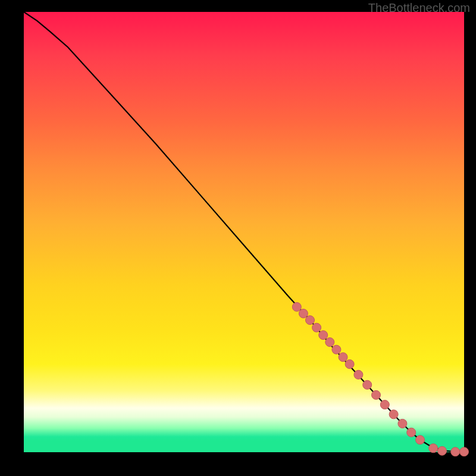 This screenshot has width=476, height=476. What do you see at coordinates (380, 379) in the screenshot?
I see `highlighted-points-group` at bounding box center [380, 379].